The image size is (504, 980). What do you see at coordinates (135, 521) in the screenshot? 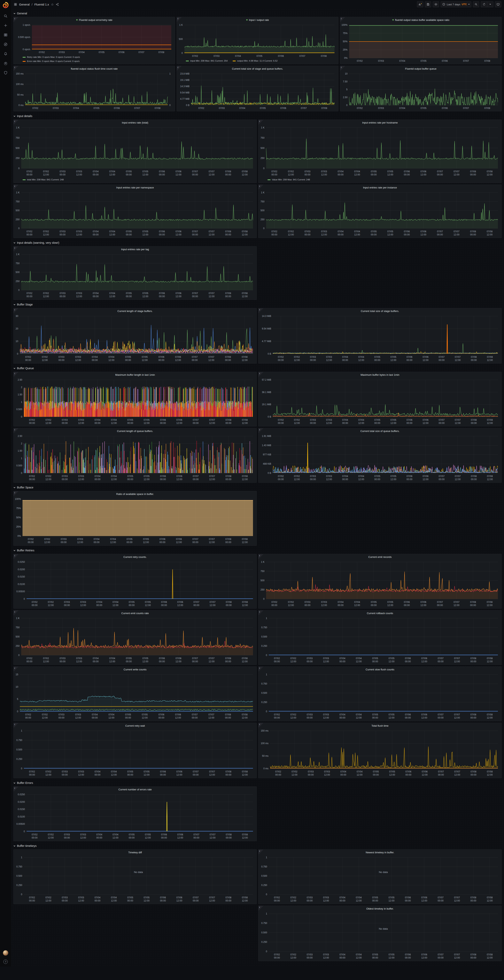
I see `panel-chart: 100%75%50%25%0%07/0200:0007/0212:0007/03…` at bounding box center [135, 521].